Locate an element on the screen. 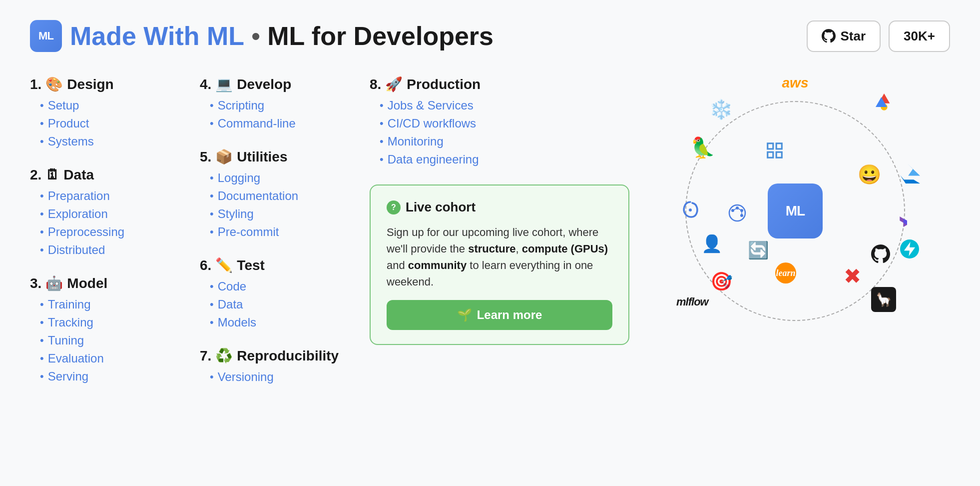  tracking-link: Tracking is located at coordinates (71, 322).